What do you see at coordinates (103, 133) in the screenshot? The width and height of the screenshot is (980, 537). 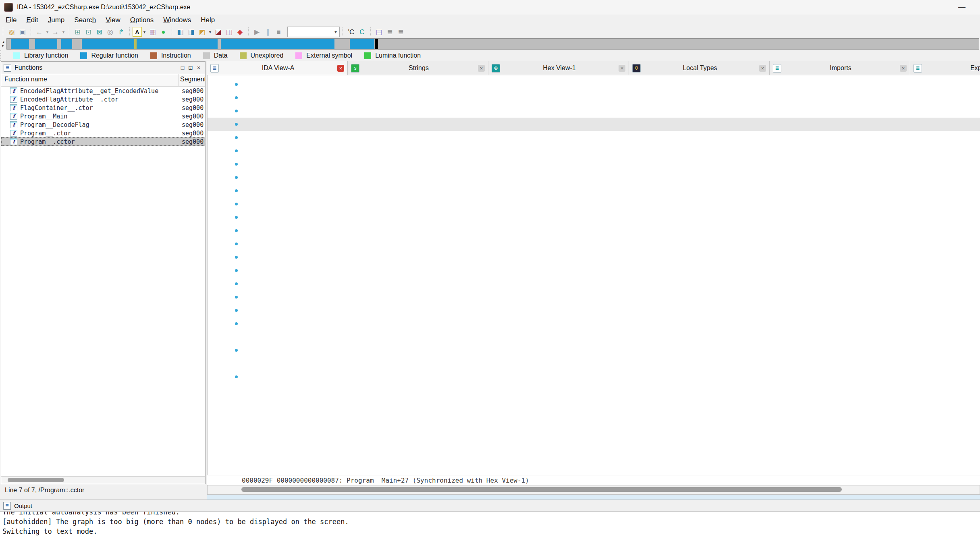 I see `function-row: f Program__.ctor seg000` at bounding box center [103, 133].